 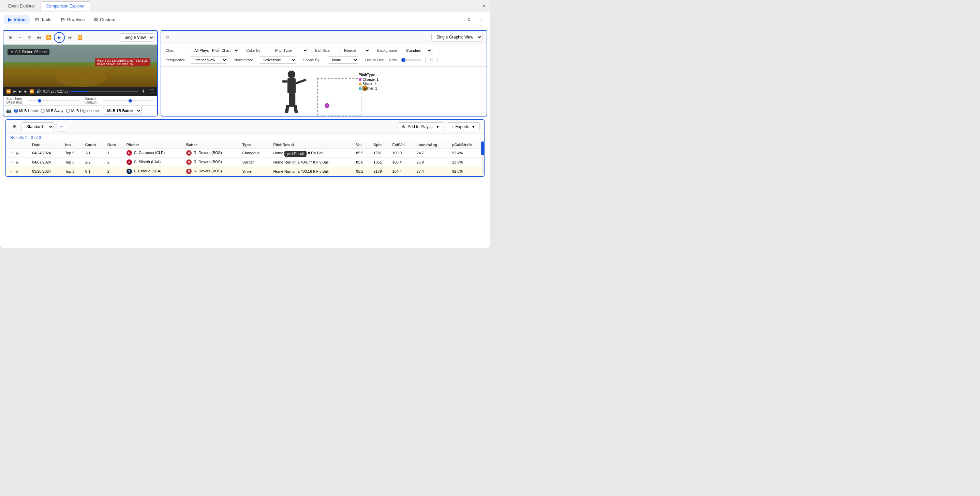 What do you see at coordinates (176, 60) in the screenshot?
I see `perspective-label: Perspective` at bounding box center [176, 60].